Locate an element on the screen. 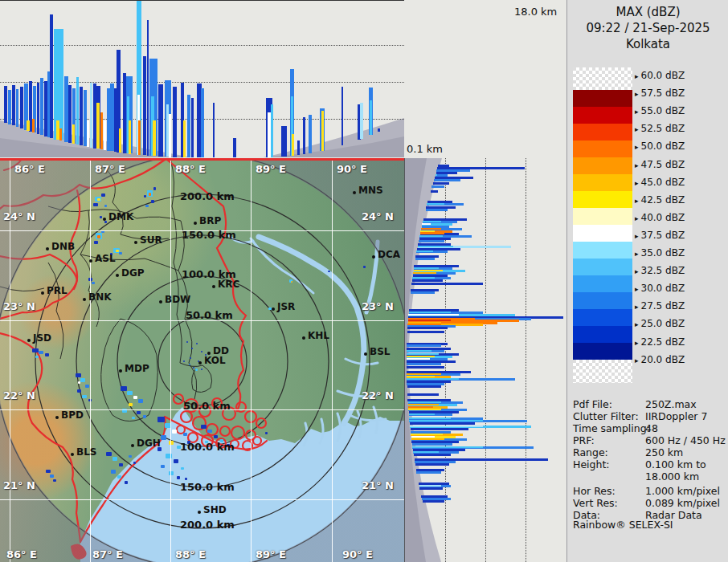  height-axis-min-label: 0.1 km is located at coordinates (424, 149).